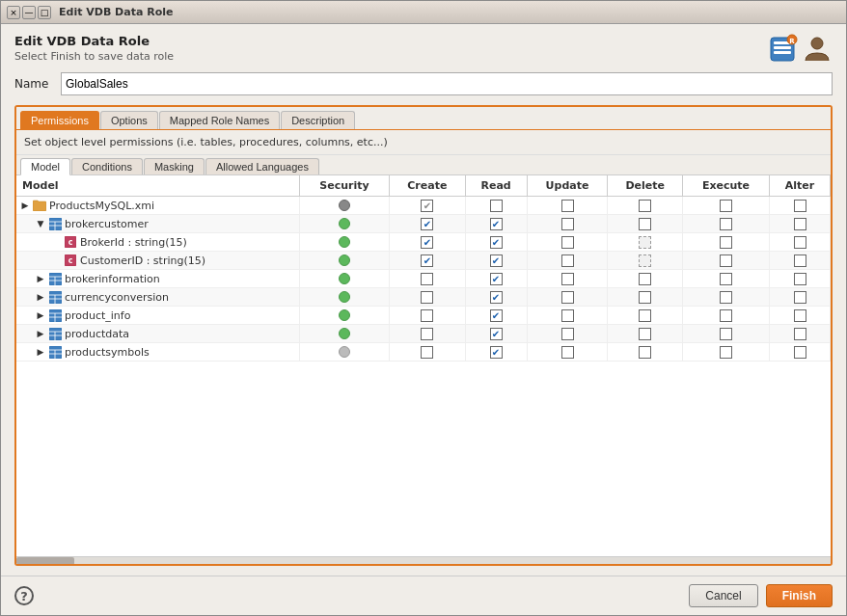 This screenshot has height=616, width=847. What do you see at coordinates (71, 260) in the screenshot?
I see `svg-text: c` at bounding box center [71, 260].